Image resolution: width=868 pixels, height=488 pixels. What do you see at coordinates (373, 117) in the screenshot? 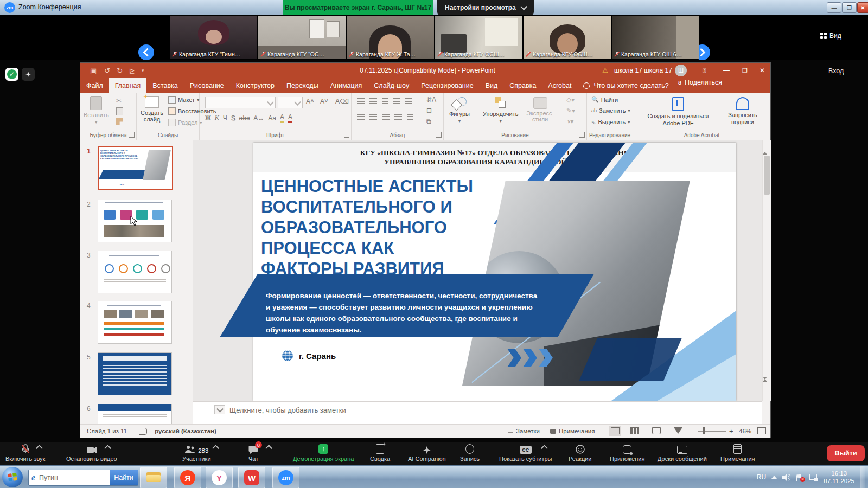
I see `align-center-icon` at bounding box center [373, 117].